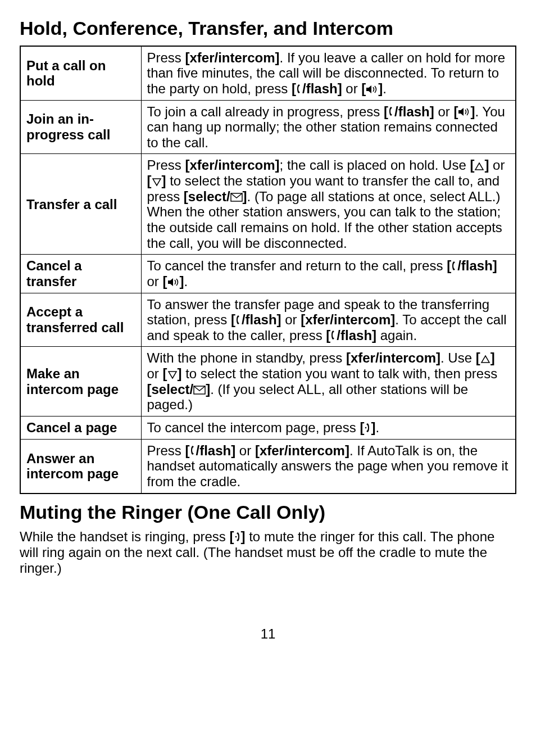 Image resolution: width=536 pixels, height=756 pixels. What do you see at coordinates (268, 466) in the screenshot?
I see `table-row: Answer an intercom pagePress [/flash] or…` at bounding box center [268, 466].